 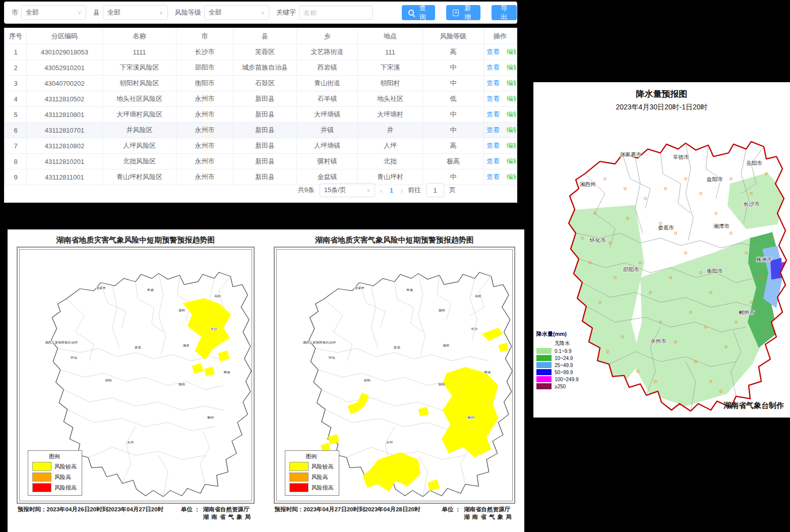 I want to click on forecast-time: 预报时间：2023年04月27日20时到2023年04月28日20时, so click(x=348, y=509).